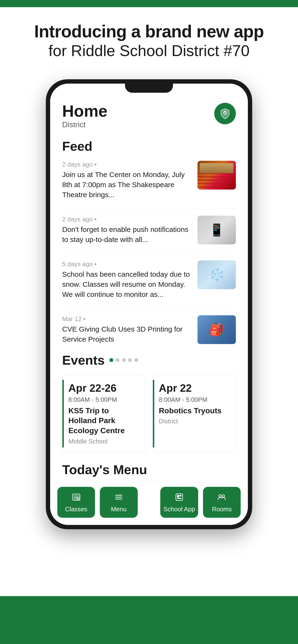  What do you see at coordinates (127, 319) in the screenshot?
I see `feed-timestamp-4: Mar 12 •` at bounding box center [127, 319].